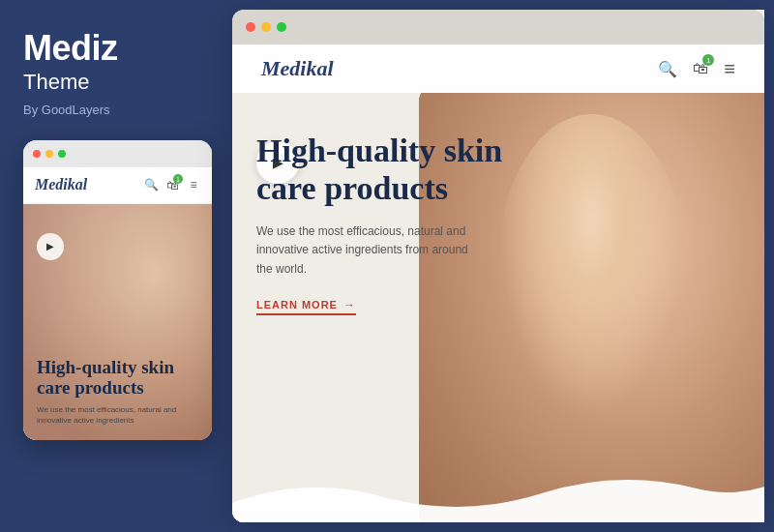  Describe the element at coordinates (116, 82) in the screenshot. I see `app-subtitle: Theme` at that location.